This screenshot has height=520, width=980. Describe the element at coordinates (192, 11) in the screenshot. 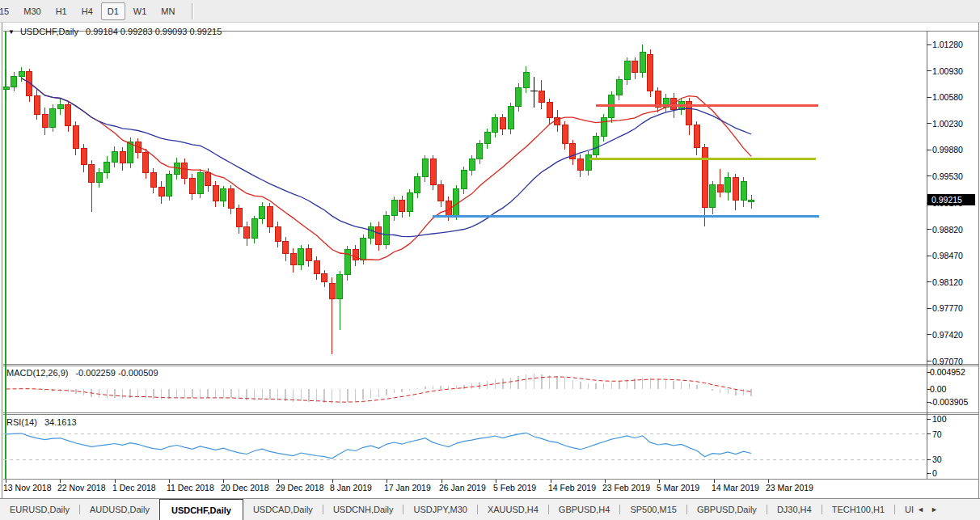

I see `toolbar-separator` at that location.